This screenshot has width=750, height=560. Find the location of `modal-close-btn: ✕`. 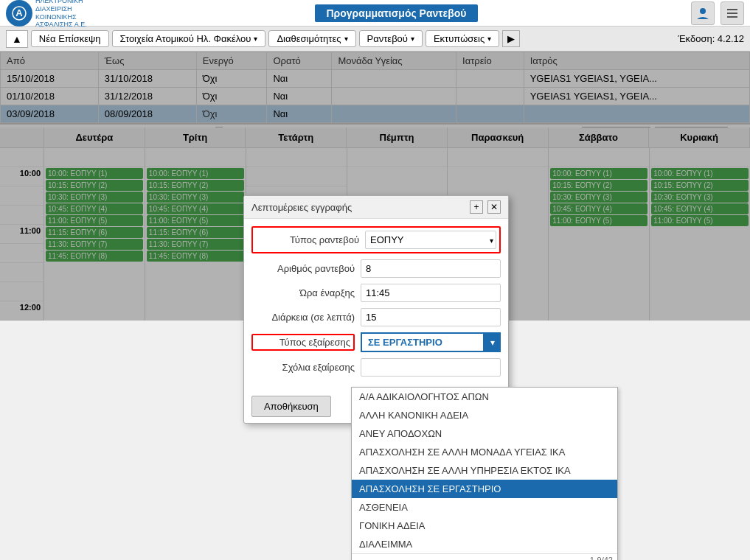

modal-close-btn: ✕ is located at coordinates (494, 207).